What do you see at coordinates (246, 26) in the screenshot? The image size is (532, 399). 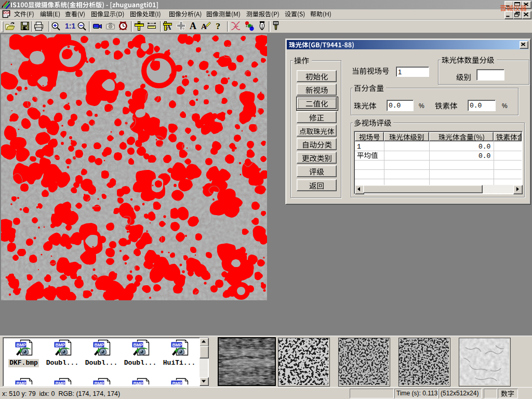 I see `svg-text: 1` at bounding box center [246, 26].